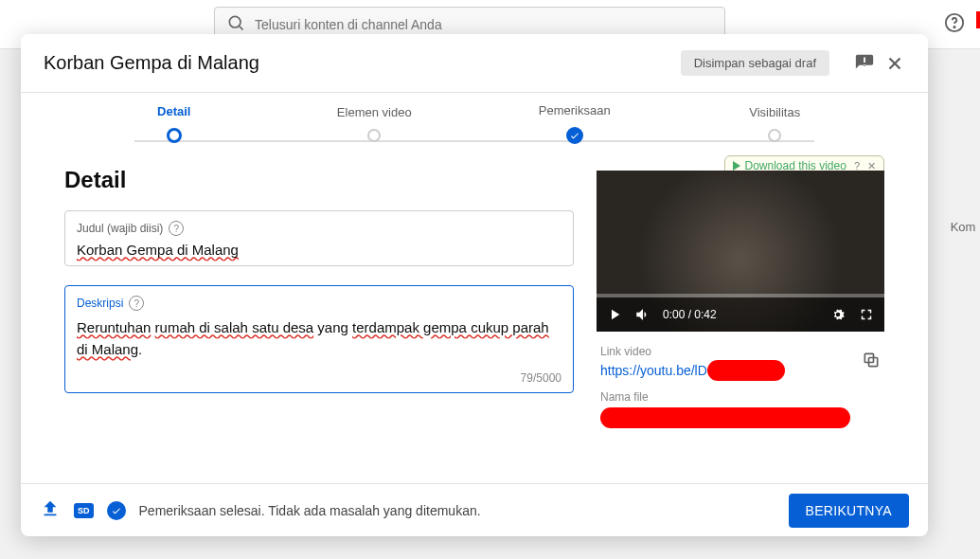 The width and height of the screenshot is (980, 559). What do you see at coordinates (725, 418) in the screenshot?
I see `redacted-filename` at bounding box center [725, 418].